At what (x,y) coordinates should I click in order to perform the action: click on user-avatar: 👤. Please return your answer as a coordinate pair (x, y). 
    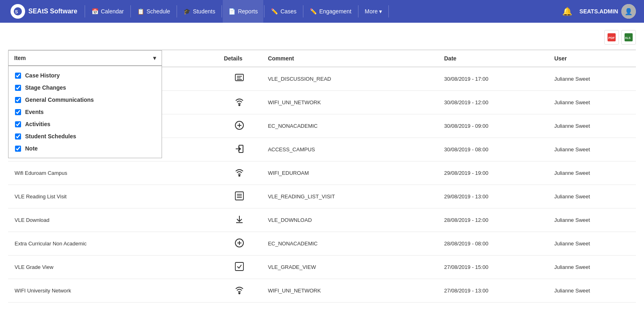
    Looking at the image, I should click on (629, 11).